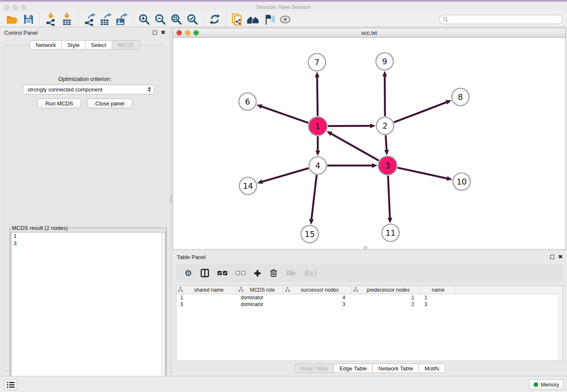 The height and width of the screenshot is (392, 567). What do you see at coordinates (176, 19) in the screenshot?
I see `zoom-fit-icon` at bounding box center [176, 19].